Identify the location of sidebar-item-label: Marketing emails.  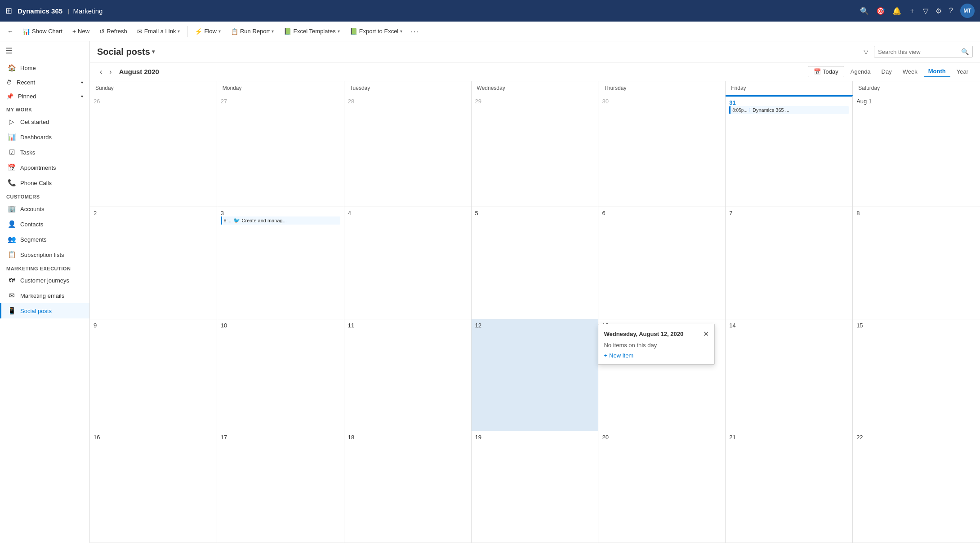
(42, 296).